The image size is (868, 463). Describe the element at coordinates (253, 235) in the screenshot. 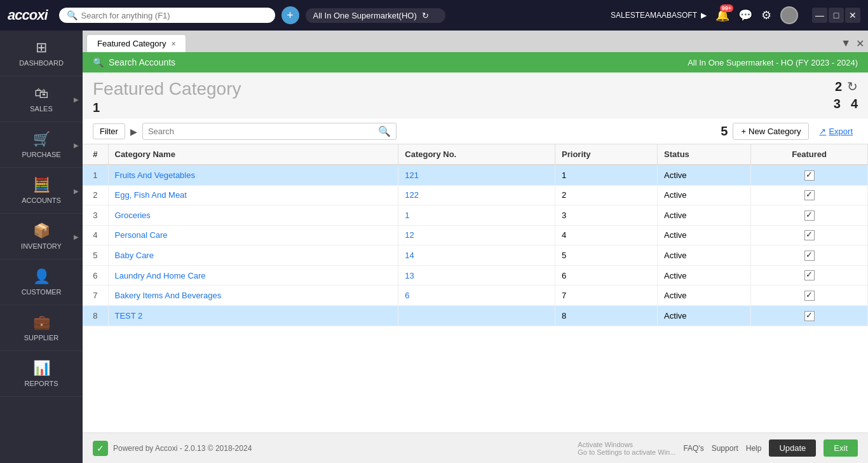

I see `cell-category-name: Personal Care` at that location.